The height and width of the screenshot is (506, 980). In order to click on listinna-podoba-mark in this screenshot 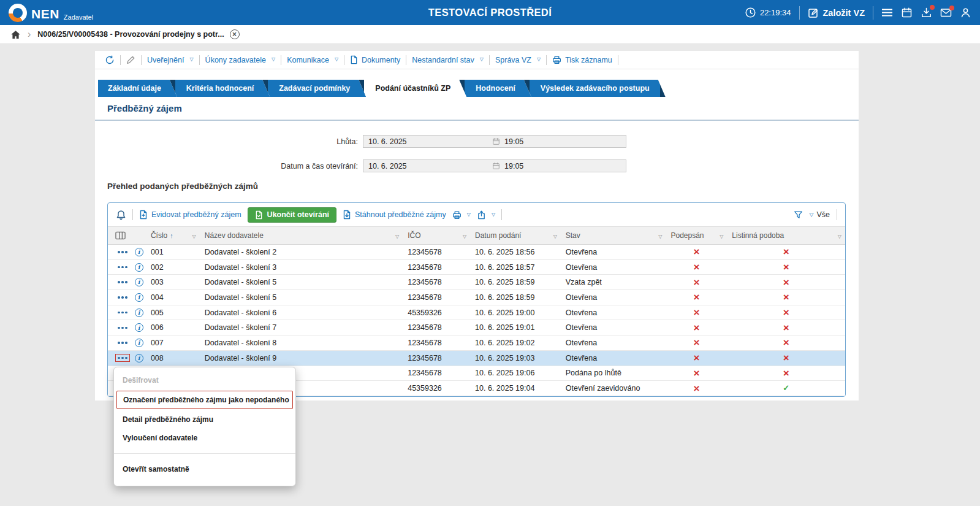, I will do `click(786, 342)`.